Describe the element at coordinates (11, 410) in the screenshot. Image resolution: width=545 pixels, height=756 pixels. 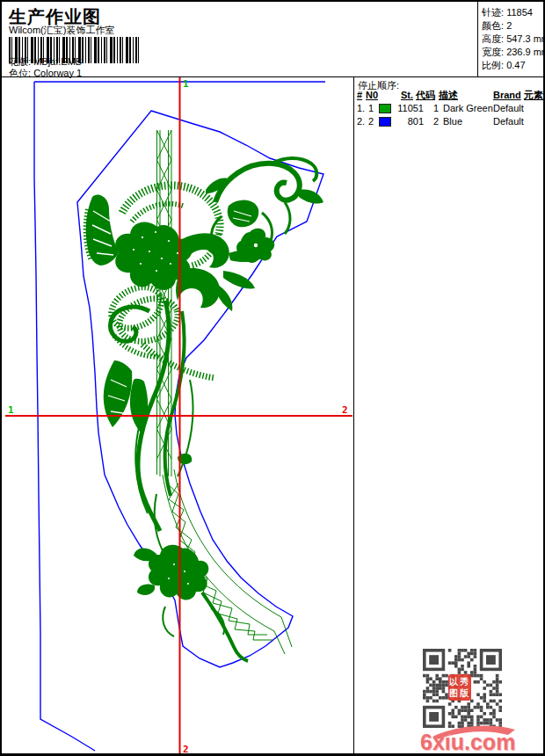
I see `marker-left: 1` at that location.